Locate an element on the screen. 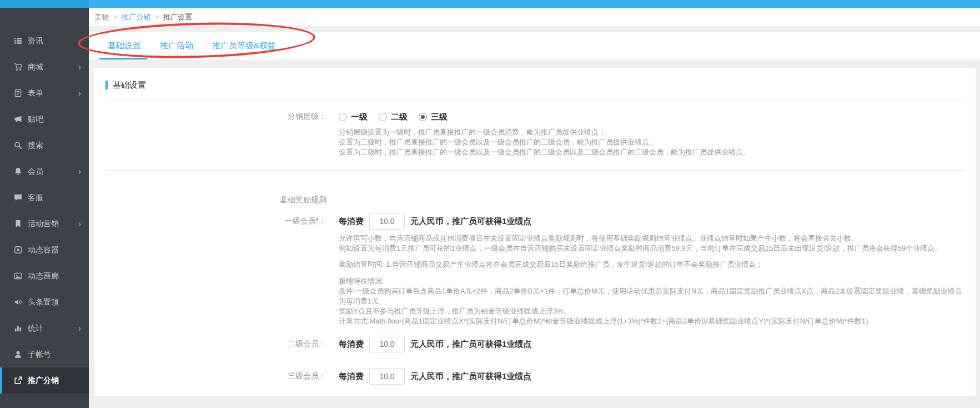 Image resolution: width=980 pixels, height=408 pixels. reward-description-block: 极端特殊情况:条件:一级会员购买订单包含商品1单价A元×2件，商品2单价B元×1… is located at coordinates (652, 301).